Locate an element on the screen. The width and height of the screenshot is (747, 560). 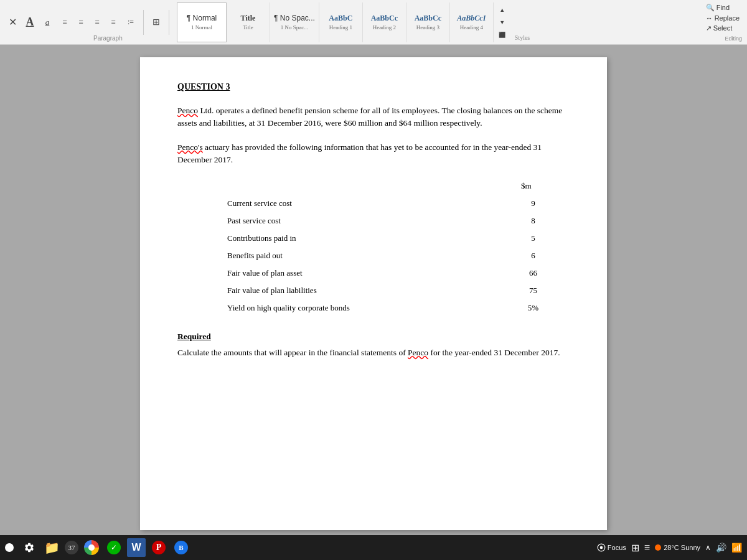
align-right-icon: ≡ is located at coordinates (97, 22).